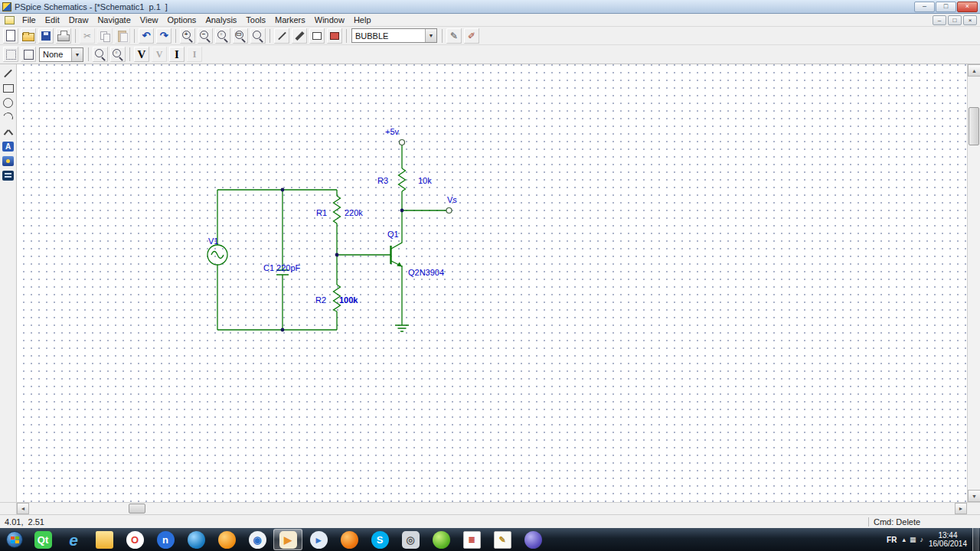 The image size is (980, 551). Describe the element at coordinates (52, 20) in the screenshot. I see `menu-edit: Edit` at that location.